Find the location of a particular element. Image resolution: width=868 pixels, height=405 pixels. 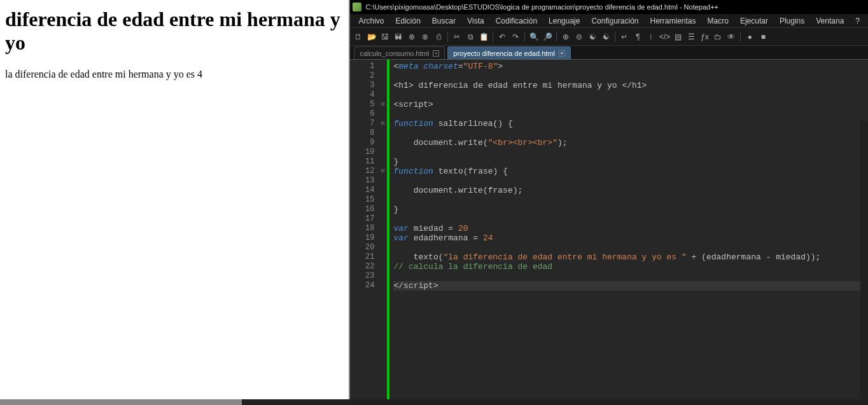

close-all-icon: ⊗ is located at coordinates (425, 37).